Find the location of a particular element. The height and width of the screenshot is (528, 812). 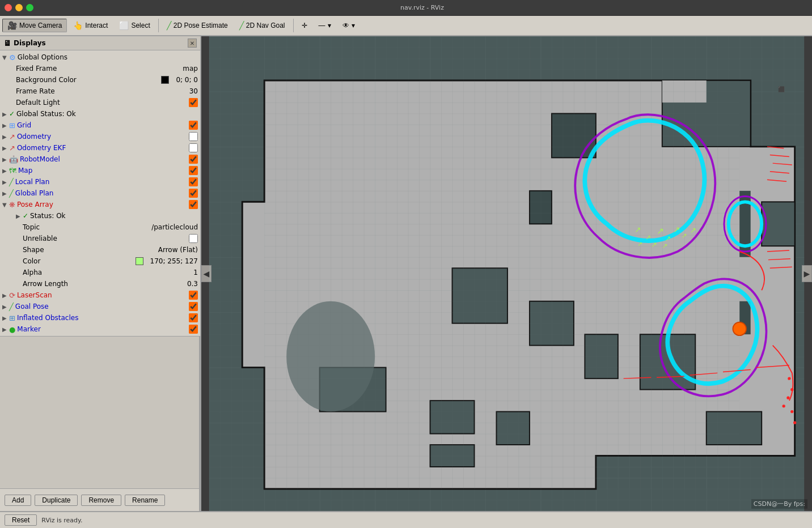

inflated-obstacles-checkbox is located at coordinates (193, 318).